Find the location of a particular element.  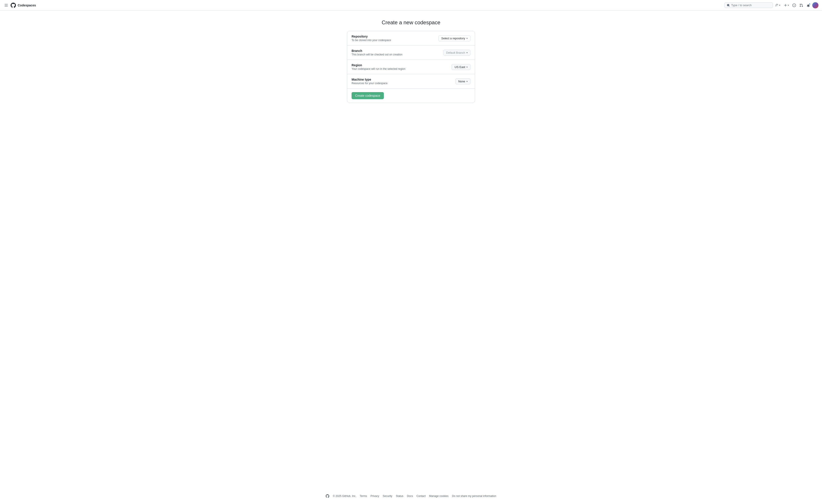

branch-button-label: Default Branch is located at coordinates (456, 53).